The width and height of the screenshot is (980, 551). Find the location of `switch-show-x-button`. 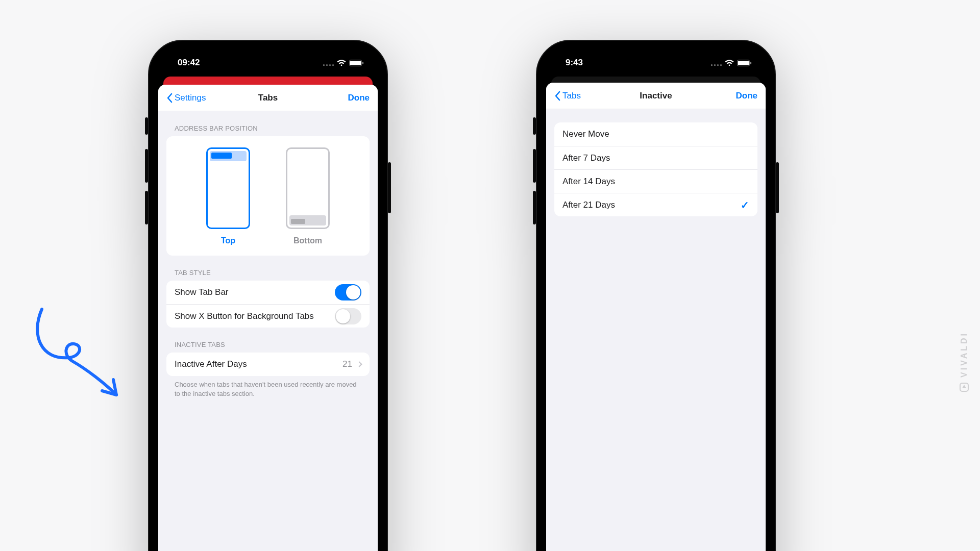

switch-show-x-button is located at coordinates (348, 316).